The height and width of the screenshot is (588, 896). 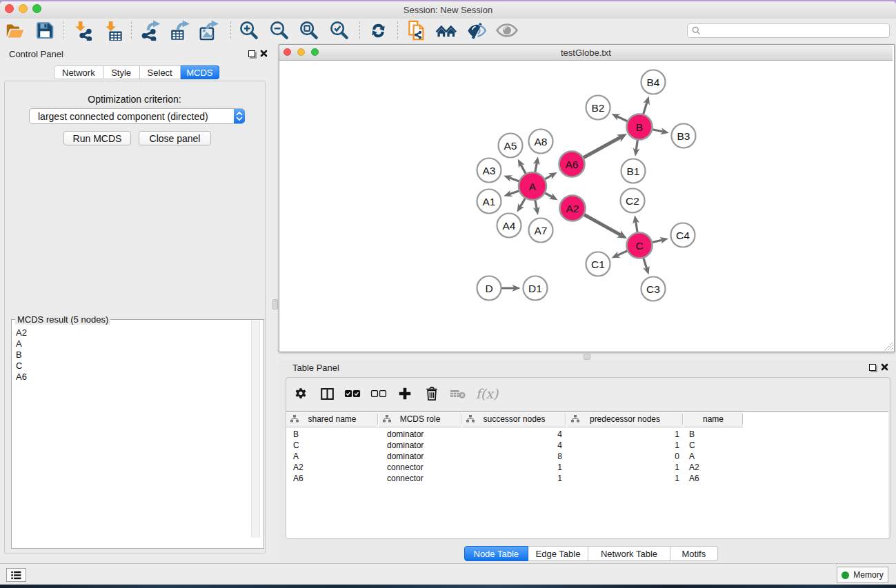 I want to click on result-list-item: C, so click(x=138, y=366).